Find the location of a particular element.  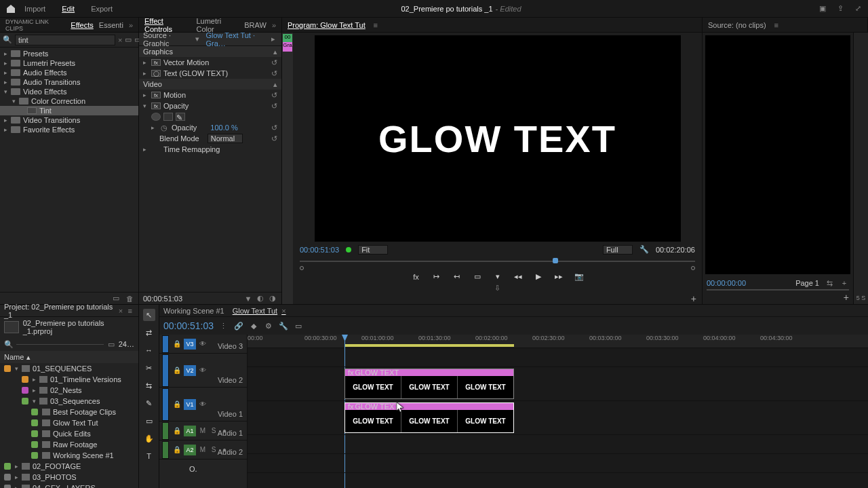

tree-presets: ▸Presets is located at coordinates (69, 54).